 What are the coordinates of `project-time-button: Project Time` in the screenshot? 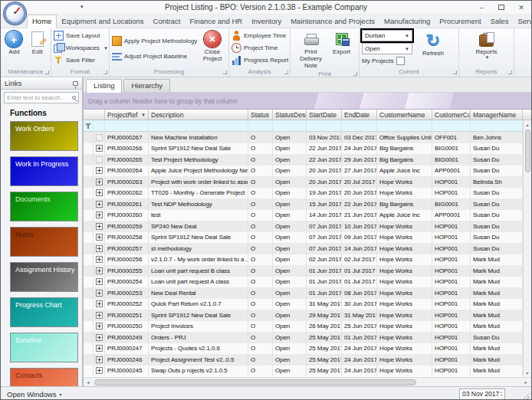 It's located at (260, 48).